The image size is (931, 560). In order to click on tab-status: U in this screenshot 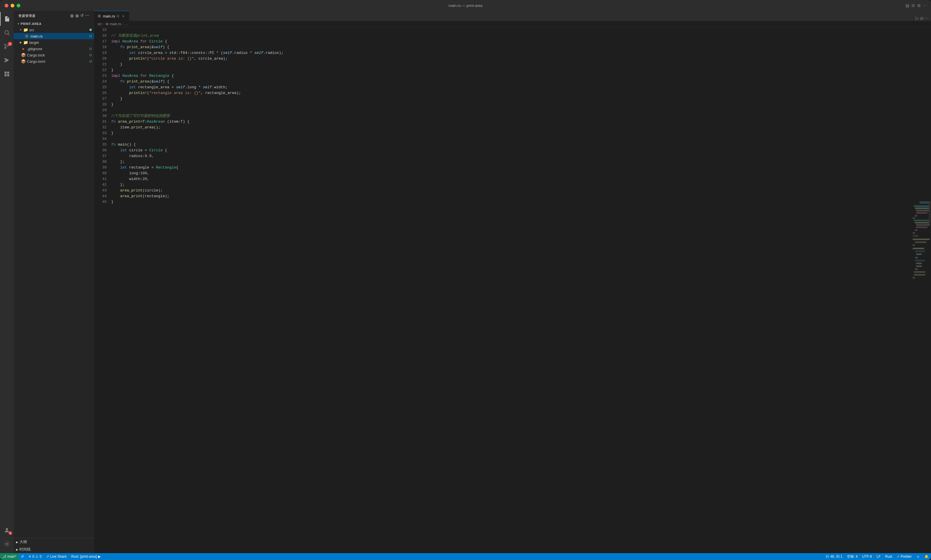, I will do `click(118, 16)`.